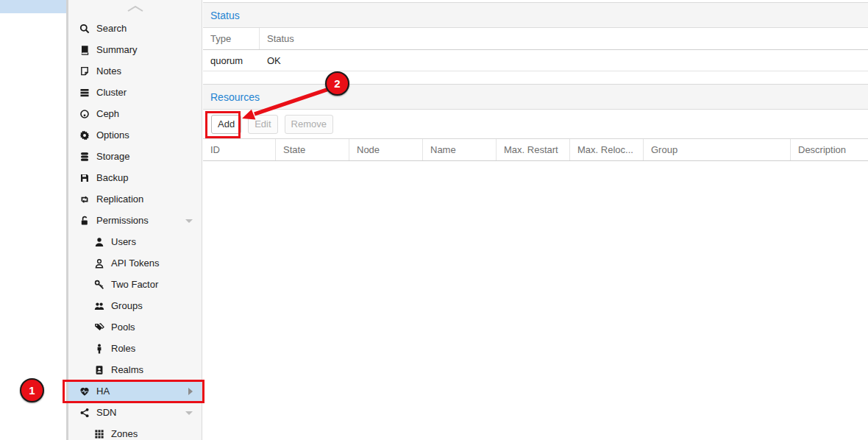 Image resolution: width=868 pixels, height=440 pixels. What do you see at coordinates (135, 412) in the screenshot?
I see `sidebar-item-sdn: SDN` at bounding box center [135, 412].